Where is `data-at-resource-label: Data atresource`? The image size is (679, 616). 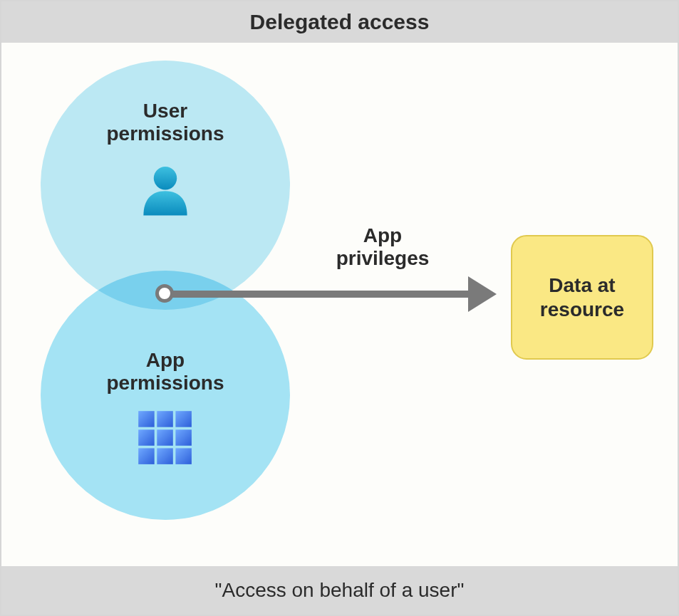
data-at-resource-label: Data atresource is located at coordinates (582, 298).